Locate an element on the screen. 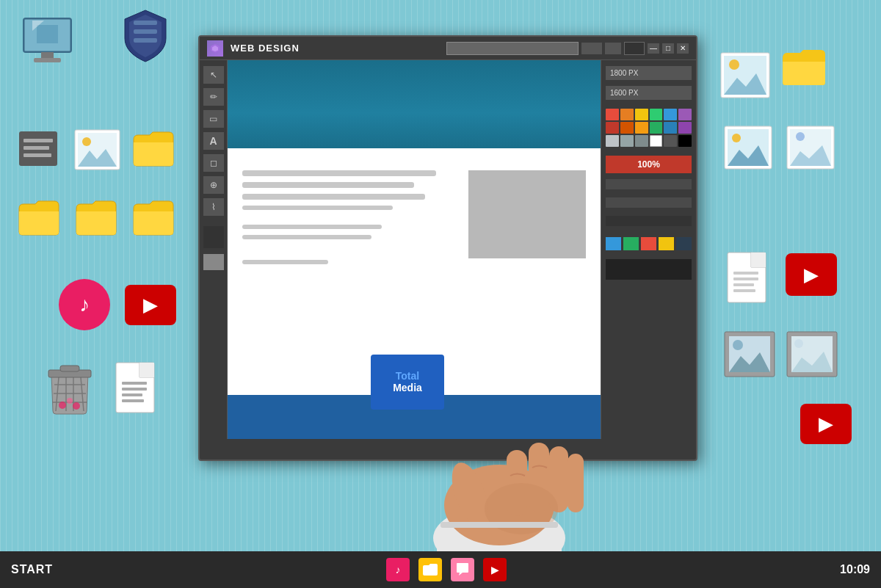 Image resolution: width=881 pixels, height=588 pixels. color-blue is located at coordinates (670, 115).